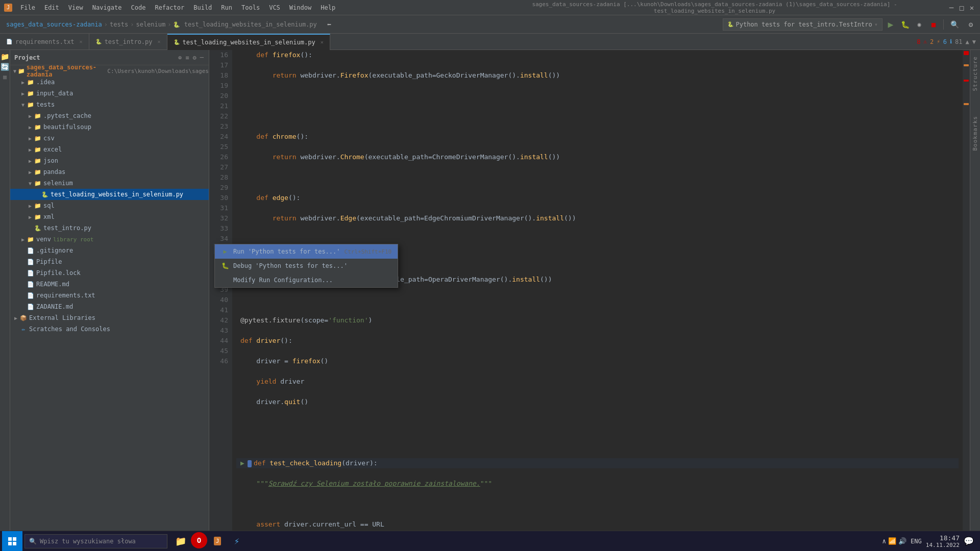 The height and width of the screenshot is (551, 980). Describe the element at coordinates (38, 116) in the screenshot. I see `pytest-folder-icon: 📁` at that location.